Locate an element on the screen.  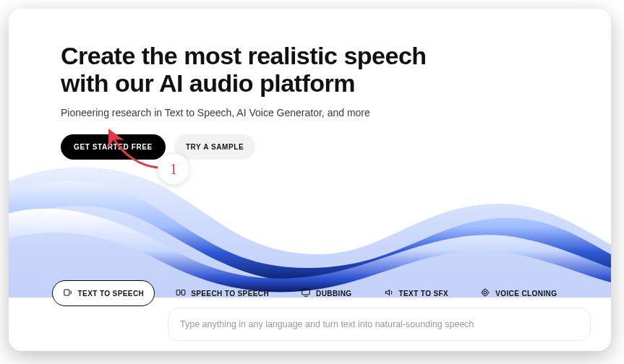
annotation-step-badge: 1 is located at coordinates (174, 169).